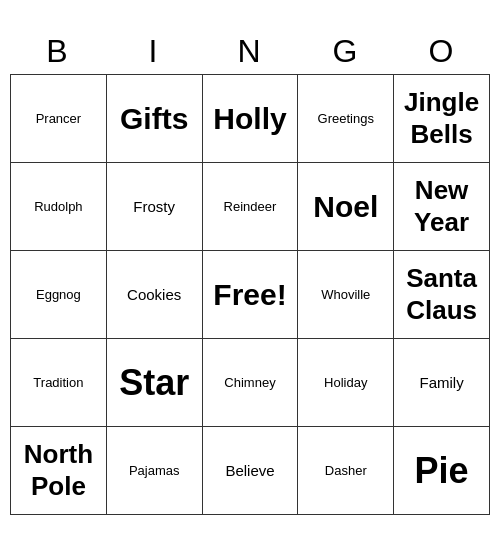 Image resolution: width=500 pixels, height=544 pixels. What do you see at coordinates (442, 470) in the screenshot?
I see `cell-text: Pie` at bounding box center [442, 470].